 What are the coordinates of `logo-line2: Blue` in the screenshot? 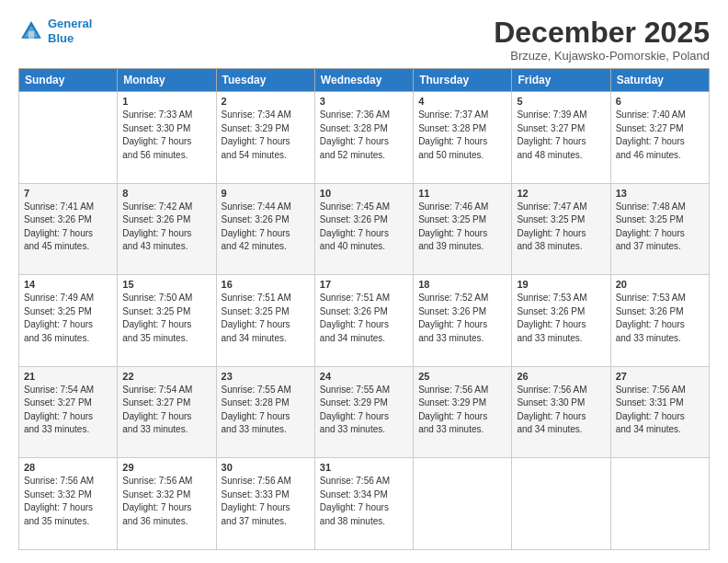 It's located at (61, 39).